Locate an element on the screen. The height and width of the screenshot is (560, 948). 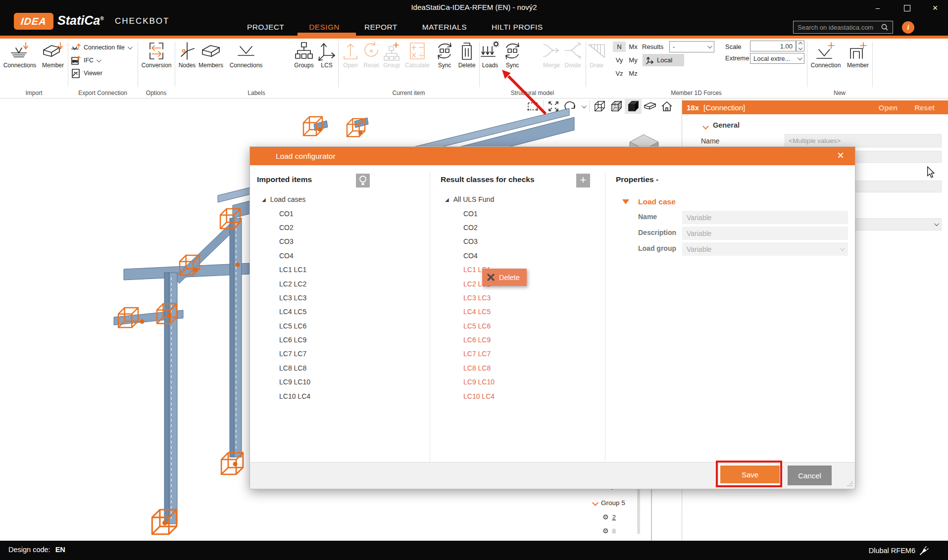
export-viewer-button: Viewer is located at coordinates (87, 73).